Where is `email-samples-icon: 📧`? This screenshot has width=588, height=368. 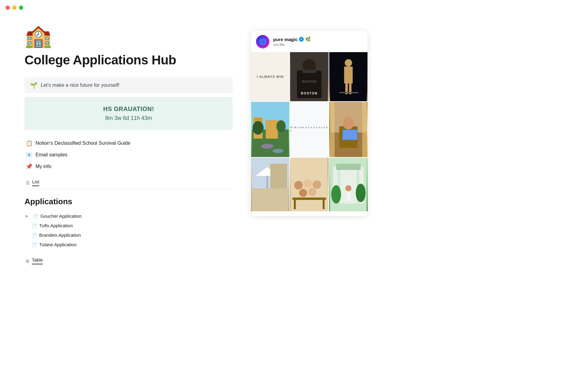 email-samples-icon: 📧 is located at coordinates (29, 155).